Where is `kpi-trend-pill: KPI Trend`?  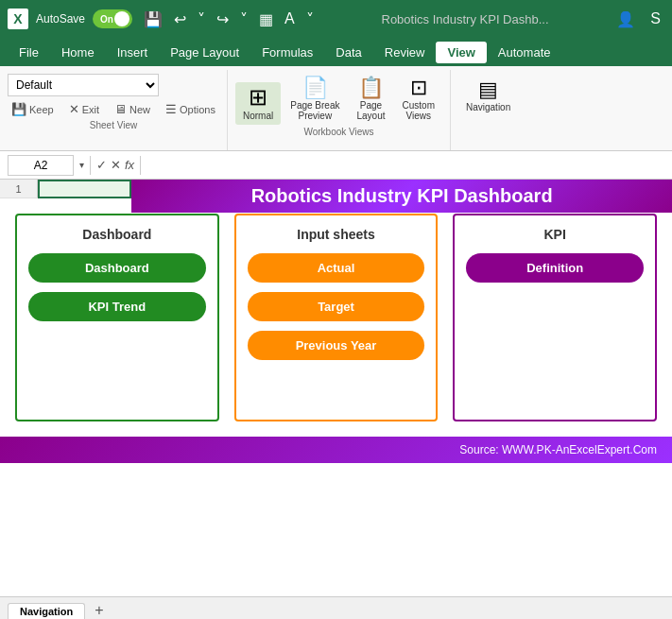 kpi-trend-pill: KPI Trend is located at coordinates (117, 306).